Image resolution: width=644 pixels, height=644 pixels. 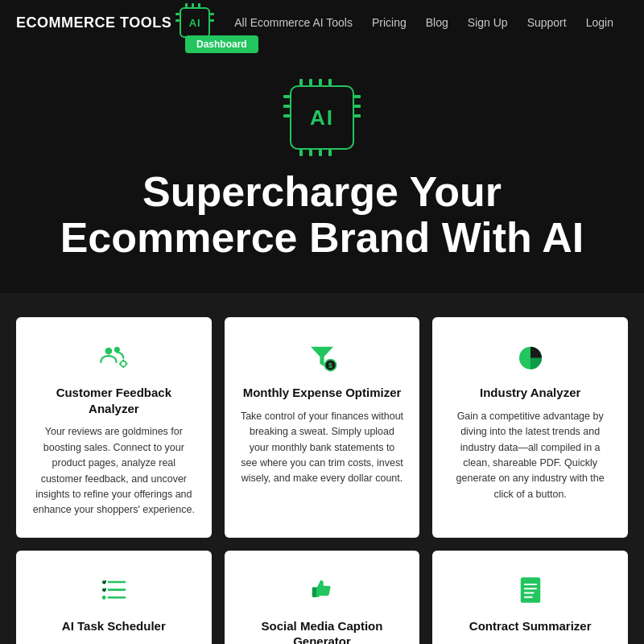 What do you see at coordinates (437, 23) in the screenshot?
I see `nav-blog: Blog` at bounding box center [437, 23].